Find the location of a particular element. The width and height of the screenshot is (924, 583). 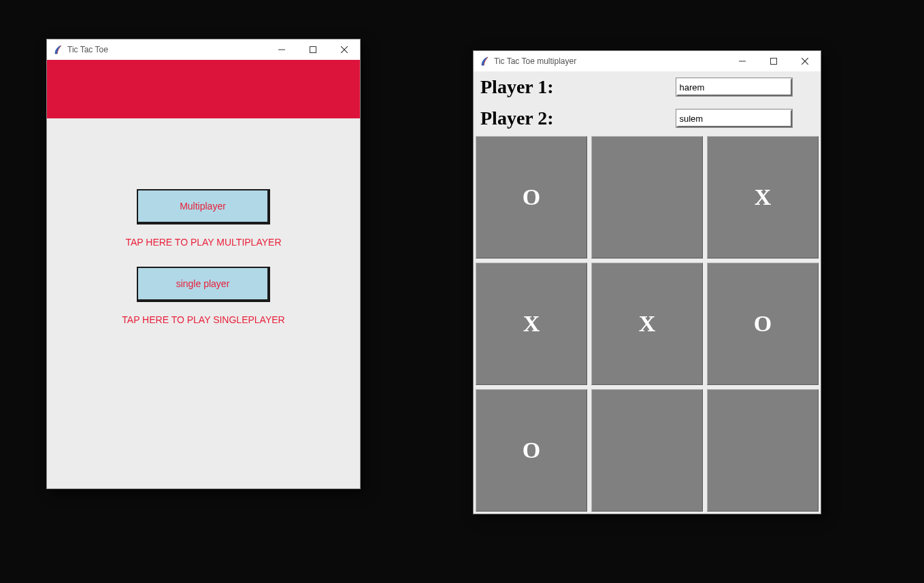

cell-1-2: O is located at coordinates (763, 324).